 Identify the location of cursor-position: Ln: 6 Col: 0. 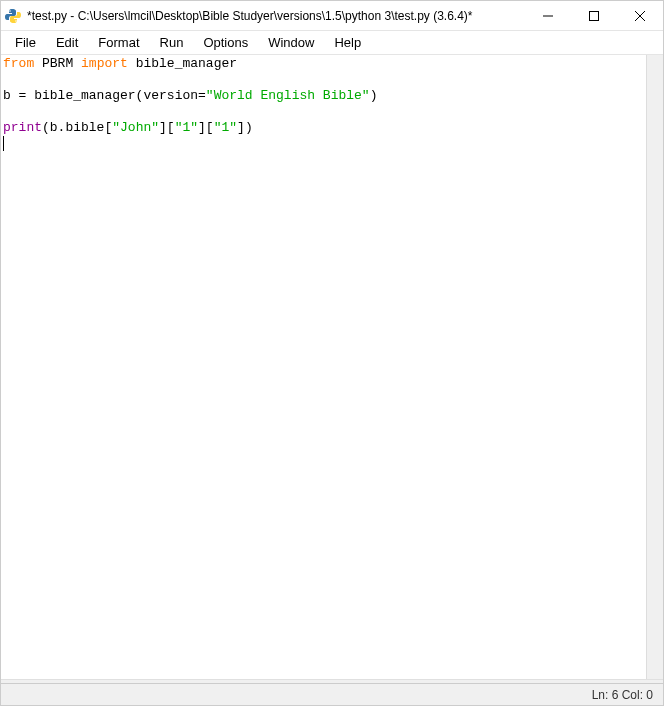
(622, 695).